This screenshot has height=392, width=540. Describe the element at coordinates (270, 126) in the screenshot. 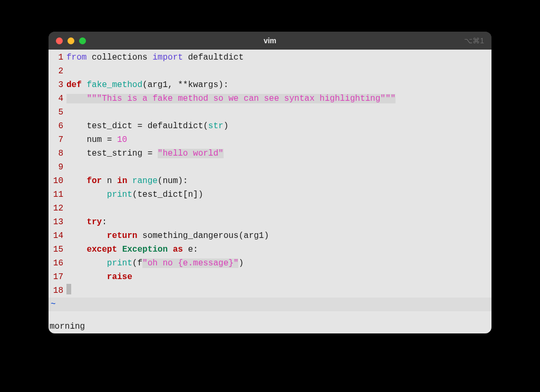

I see `code-line: 6 test_dict = defaultdict(str)` at that location.